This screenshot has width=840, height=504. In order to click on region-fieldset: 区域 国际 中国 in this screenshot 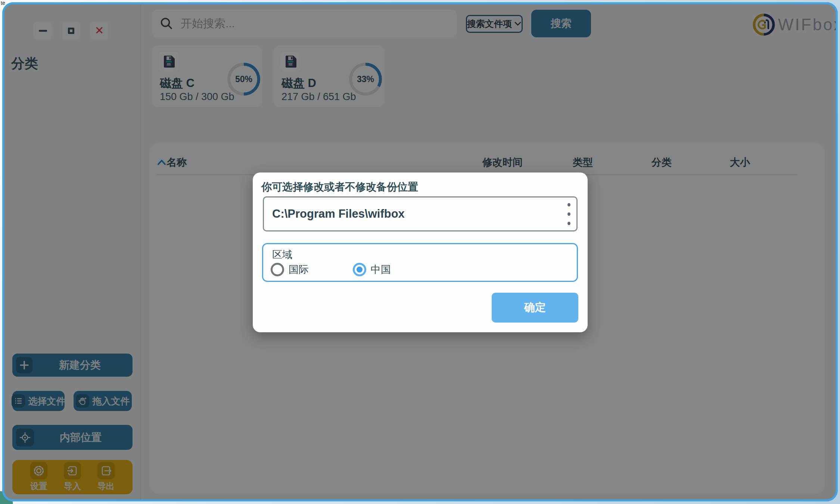, I will do `click(420, 262)`.